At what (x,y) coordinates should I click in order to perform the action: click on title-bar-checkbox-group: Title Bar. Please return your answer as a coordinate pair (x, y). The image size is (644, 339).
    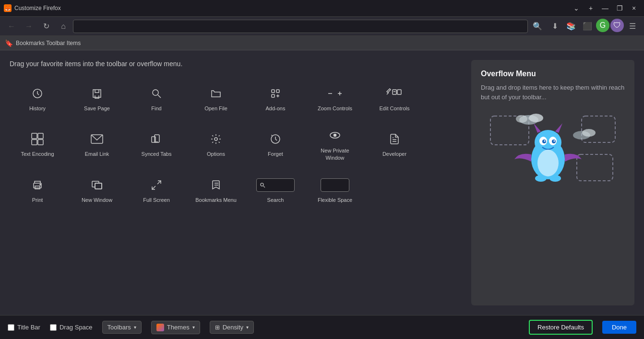
    Looking at the image, I should click on (24, 327).